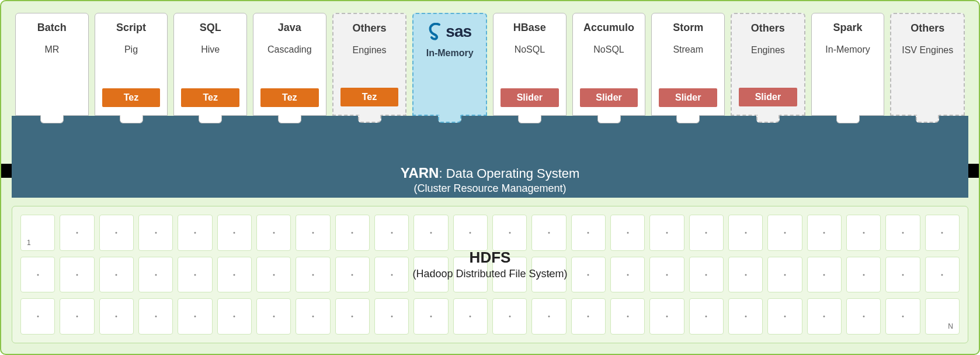 The image size is (980, 355). I want to click on engine-card: sasIn-Memory, so click(450, 64).